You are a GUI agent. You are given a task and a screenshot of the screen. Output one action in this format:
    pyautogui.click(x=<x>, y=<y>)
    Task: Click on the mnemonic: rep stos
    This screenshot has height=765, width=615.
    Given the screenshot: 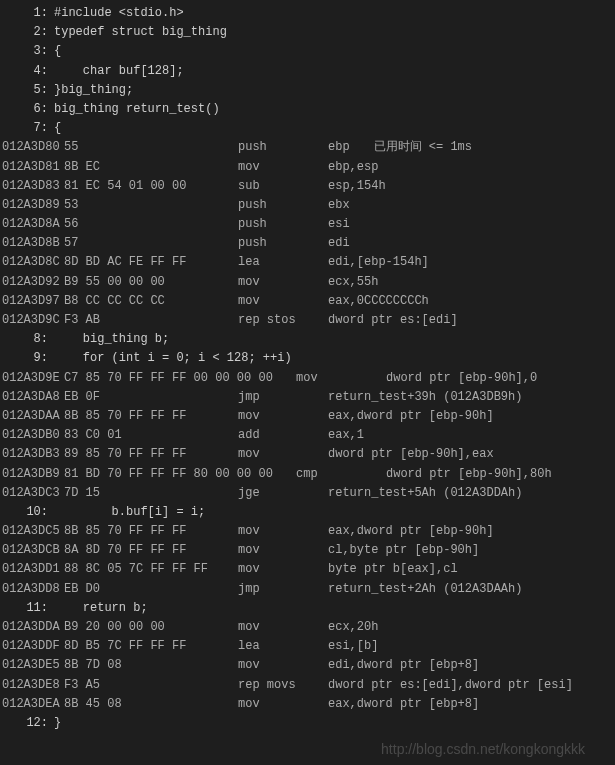 What is the action you would take?
    pyautogui.click(x=283, y=320)
    